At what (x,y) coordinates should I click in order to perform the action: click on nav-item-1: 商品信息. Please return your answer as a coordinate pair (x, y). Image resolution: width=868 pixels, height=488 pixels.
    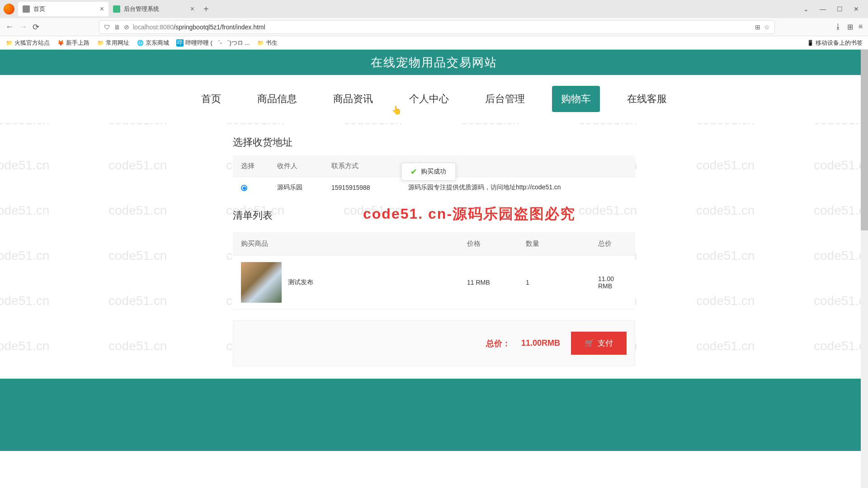
    Looking at the image, I should click on (277, 99).